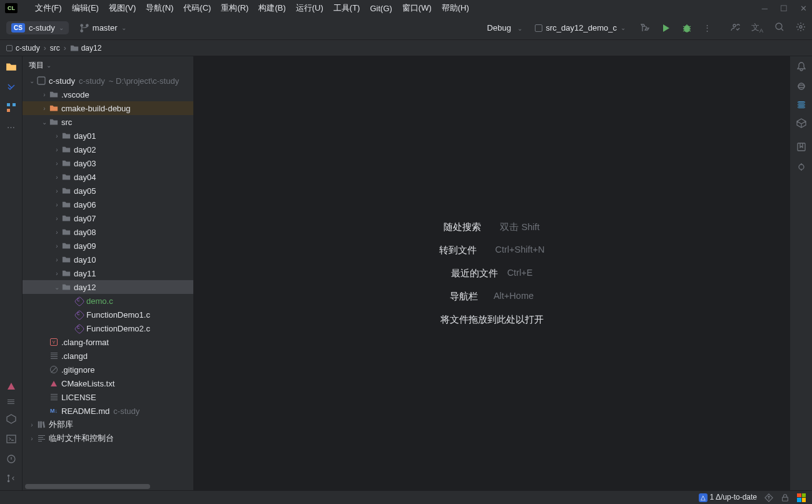  What do you see at coordinates (108, 232) in the screenshot?
I see `tree-day08: ›day08` at bounding box center [108, 232].